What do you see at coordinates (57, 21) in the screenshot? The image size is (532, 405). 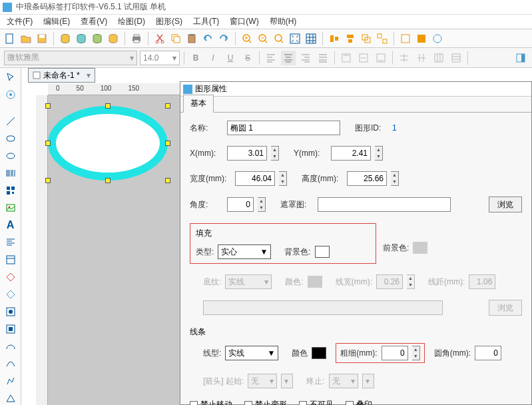 I see `menu-edit: 编辑(E)` at bounding box center [57, 21].